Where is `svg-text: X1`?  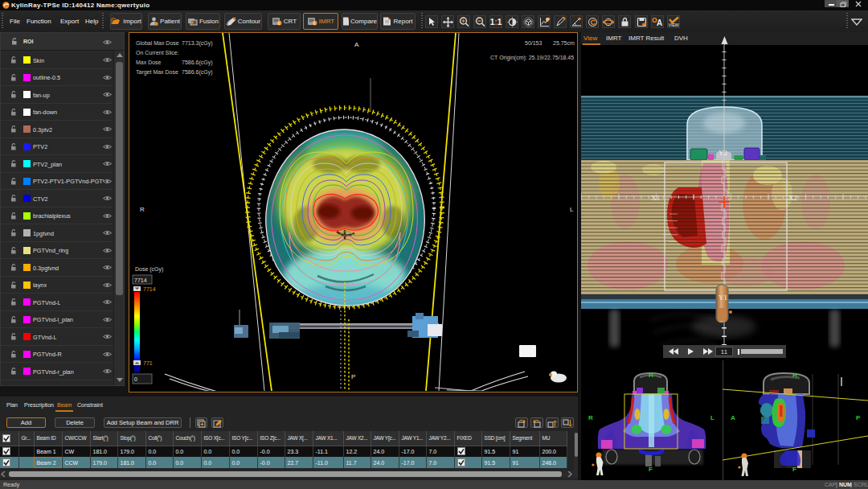
svg-text: X1 is located at coordinates (656, 198).